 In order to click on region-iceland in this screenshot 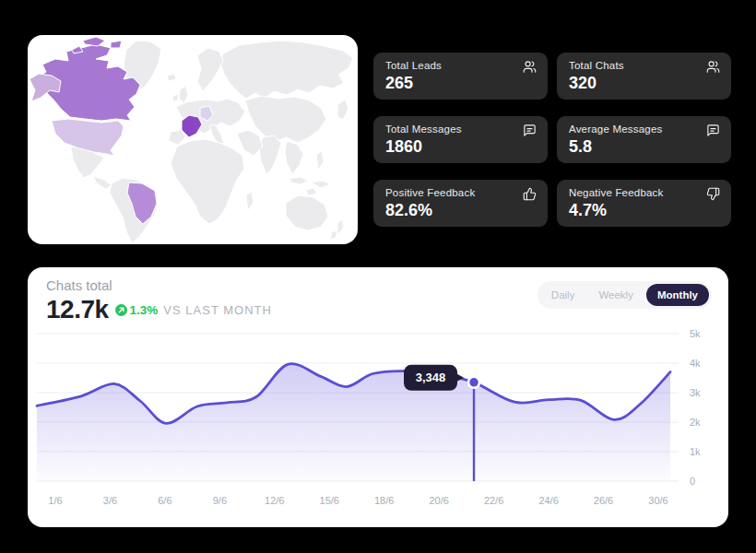, I will do `click(171, 77)`.